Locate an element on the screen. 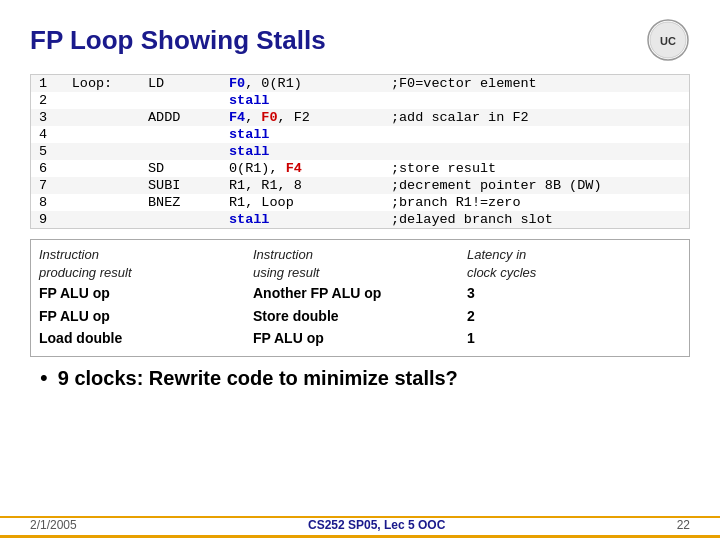  info-row2-col2: Store double is located at coordinates (360, 316).